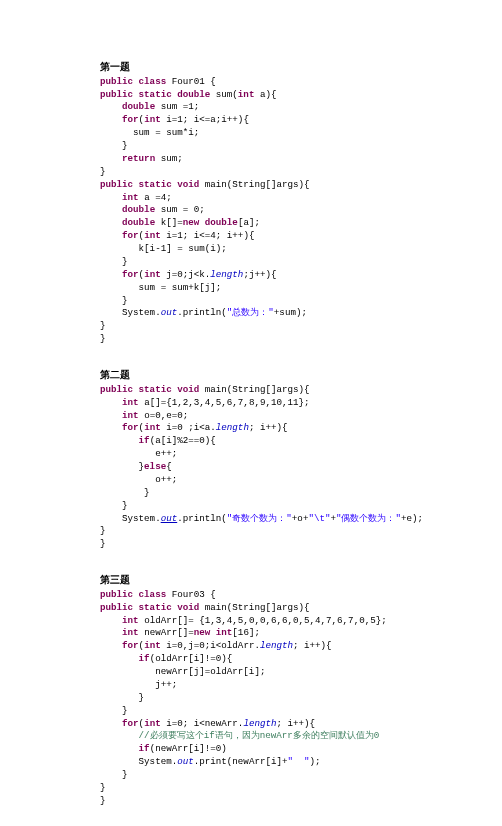 The width and height of the screenshot is (502, 826). I want to click on code-line: return sum;, so click(301, 160).